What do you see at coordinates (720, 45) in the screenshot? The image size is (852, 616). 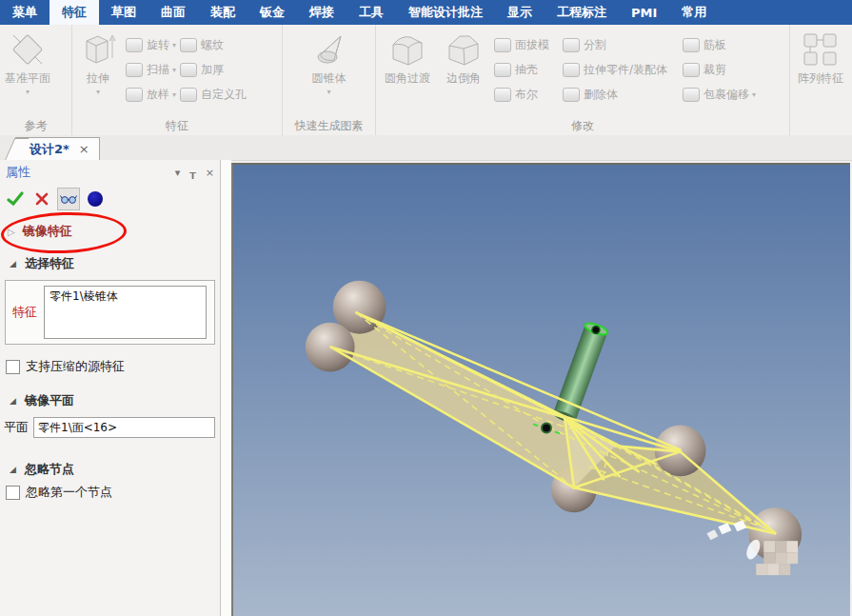 I see `rib-button: 筋板` at bounding box center [720, 45].